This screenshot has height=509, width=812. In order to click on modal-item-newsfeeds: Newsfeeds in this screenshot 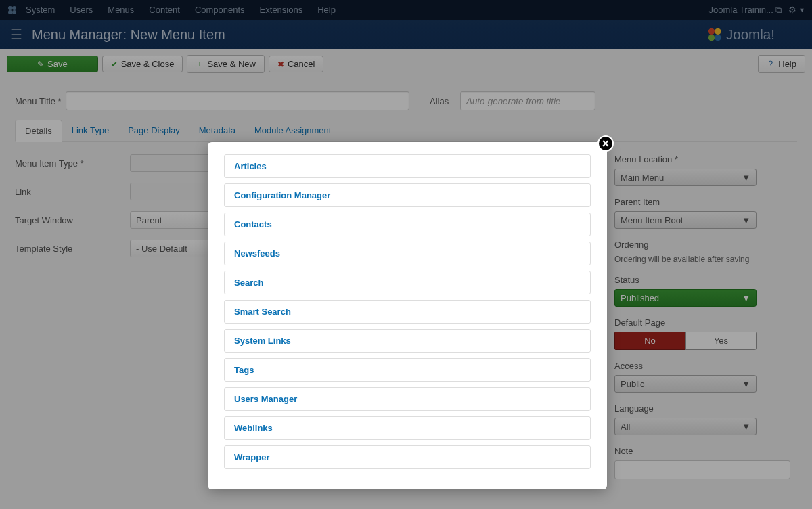, I will do `click(407, 253)`.